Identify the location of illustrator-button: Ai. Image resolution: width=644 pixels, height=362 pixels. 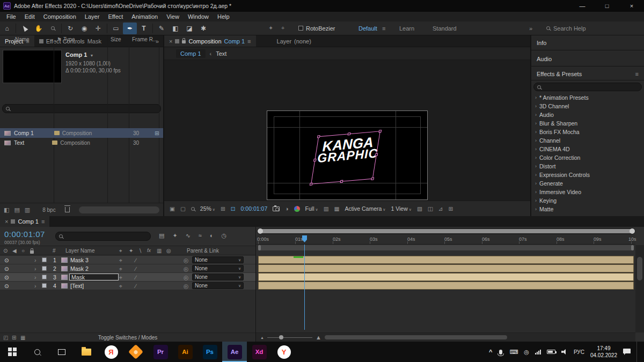
(185, 352).